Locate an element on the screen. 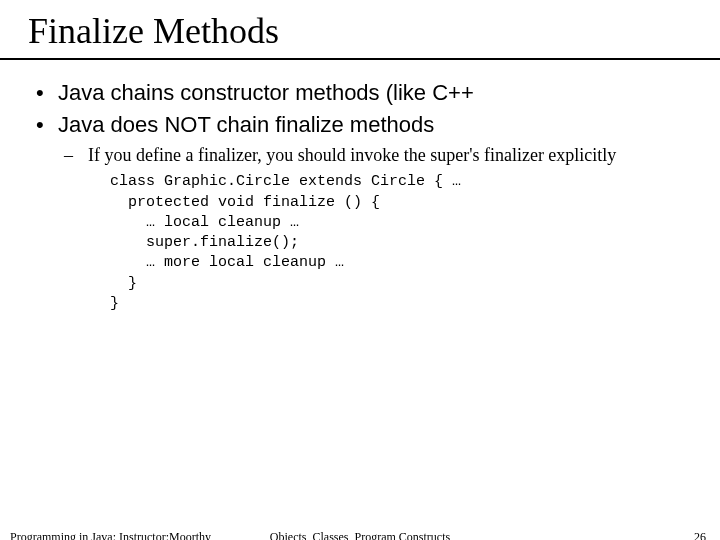 The height and width of the screenshot is (540, 720). bullet-item: Java does NOT chain finalize methods is located at coordinates (360, 125).